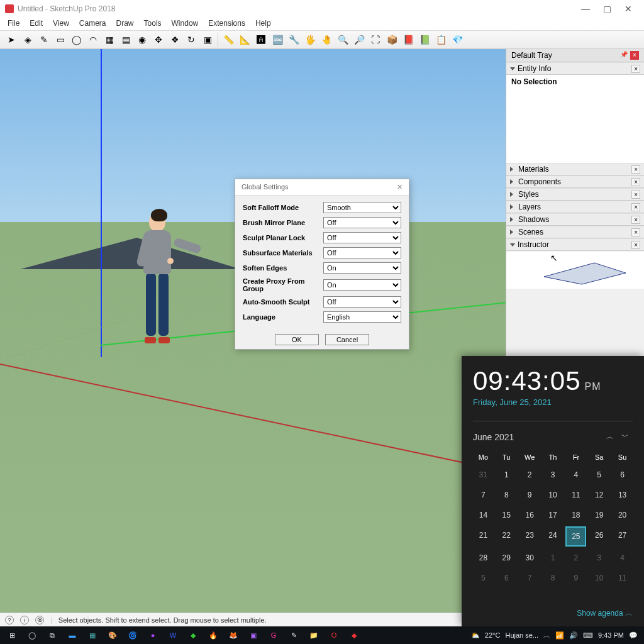  I want to click on tool-28: 💎, so click(457, 40).